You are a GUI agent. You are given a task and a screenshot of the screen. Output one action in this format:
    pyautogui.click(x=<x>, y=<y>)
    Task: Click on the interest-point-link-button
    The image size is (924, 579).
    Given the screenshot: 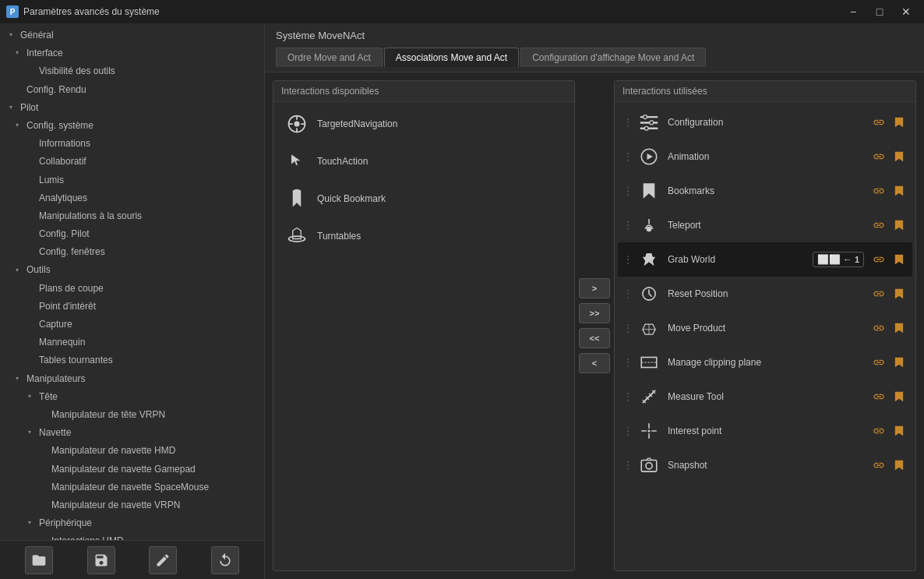 What is the action you would take?
    pyautogui.click(x=879, y=431)
    